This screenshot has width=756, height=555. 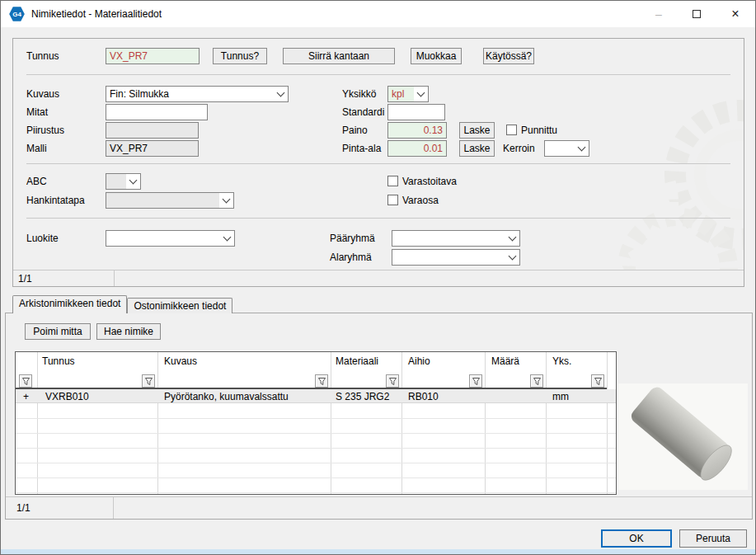 What do you see at coordinates (713, 539) in the screenshot?
I see `cancel-button: Peruuta` at bounding box center [713, 539].